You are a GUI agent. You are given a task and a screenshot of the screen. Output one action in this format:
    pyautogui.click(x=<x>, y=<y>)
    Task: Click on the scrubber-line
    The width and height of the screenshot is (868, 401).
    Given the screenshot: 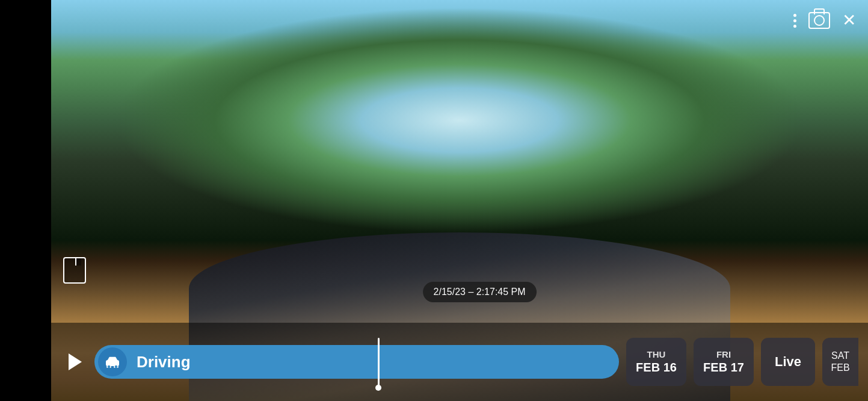 What is the action you would take?
    pyautogui.click(x=379, y=362)
    